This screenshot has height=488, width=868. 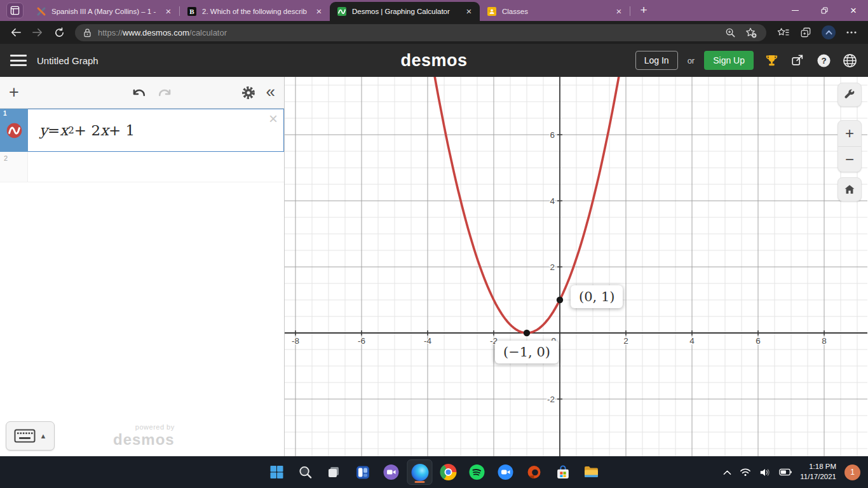 What do you see at coordinates (850, 60) in the screenshot?
I see `language-button` at bounding box center [850, 60].